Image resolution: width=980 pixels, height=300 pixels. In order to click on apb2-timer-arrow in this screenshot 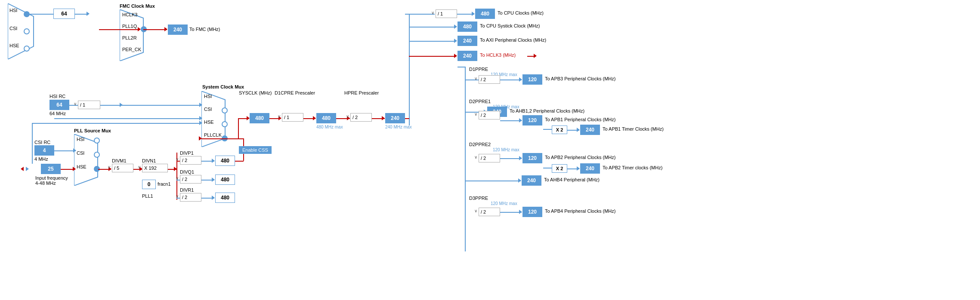, I will do `click(578, 168)`.